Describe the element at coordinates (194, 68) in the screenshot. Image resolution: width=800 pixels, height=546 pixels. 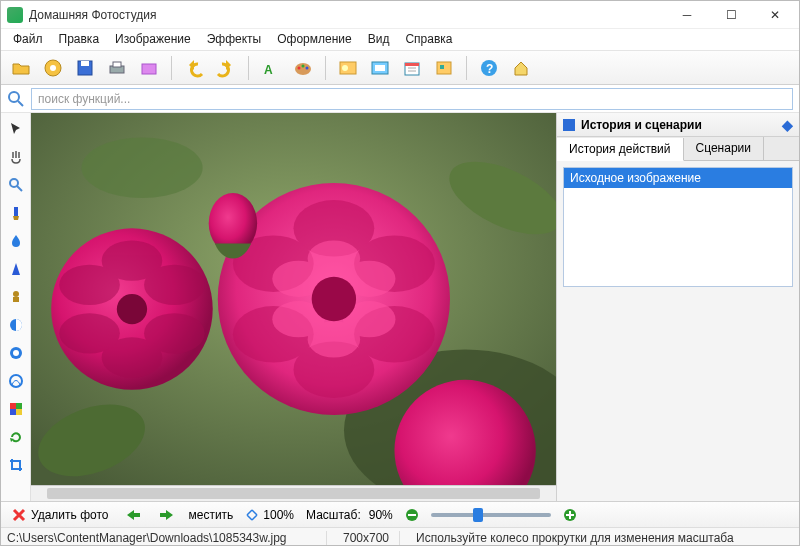
I see `undo-button` at that location.